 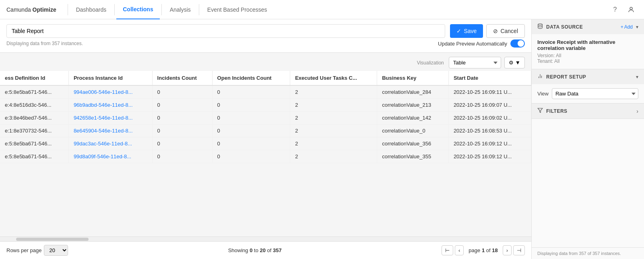 I want to click on report-setup-title: REPORT SETUP, so click(x=591, y=77).